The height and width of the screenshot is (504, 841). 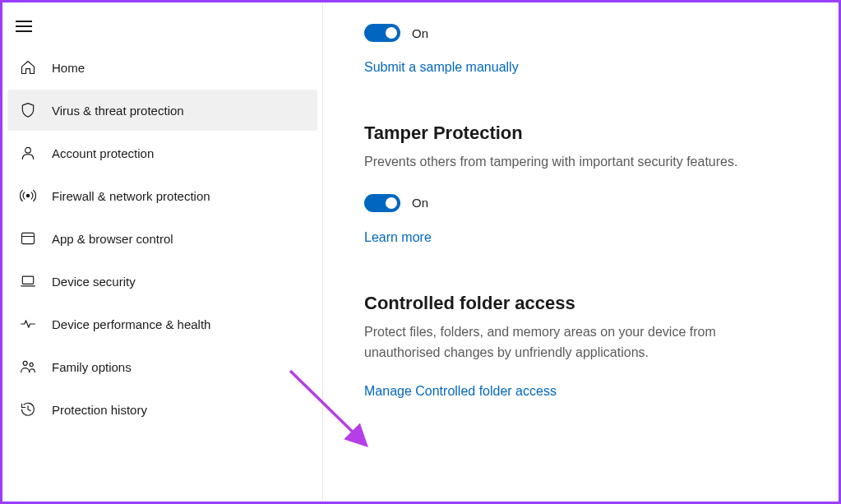 I want to click on sidebar-item-virus-threat: Virus & threat protection, so click(x=163, y=110).